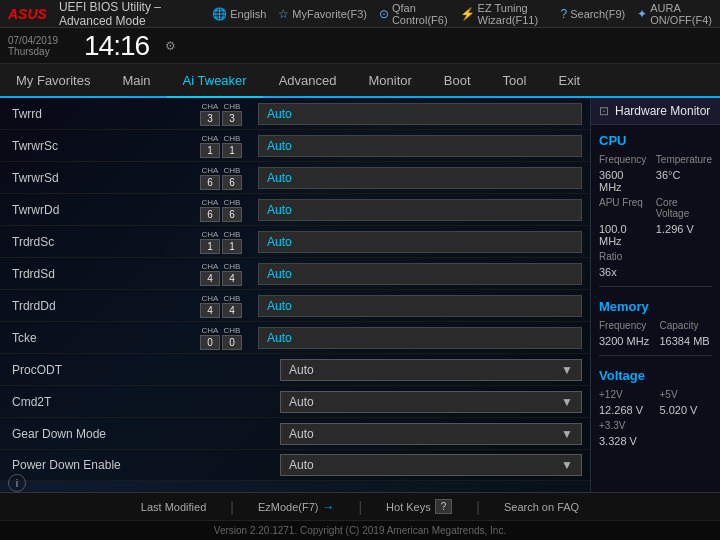 This screenshot has width=720, height=540. What do you see at coordinates (681, 14) in the screenshot?
I see `aura-label: AURA ON/OFF(F4)` at bounding box center [681, 14].